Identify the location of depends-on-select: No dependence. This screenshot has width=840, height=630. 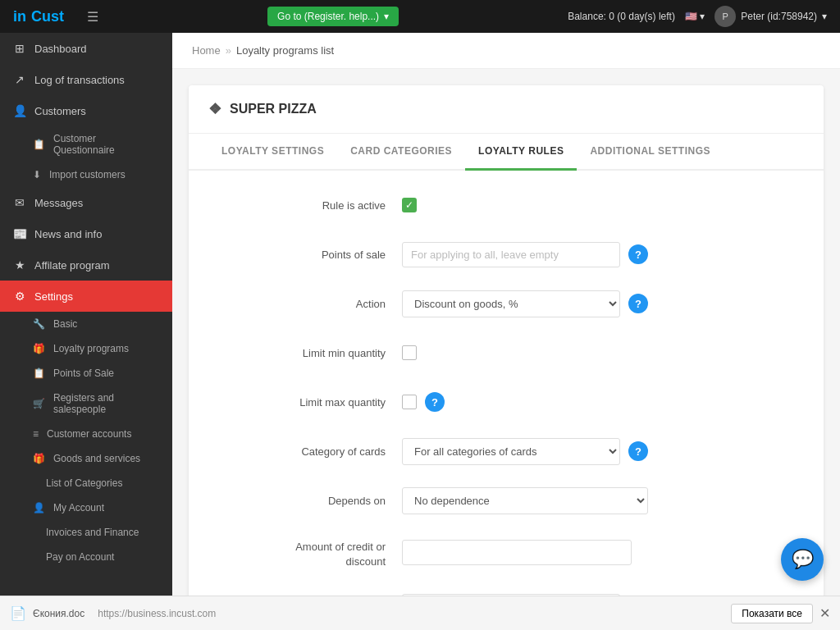
(525, 500).